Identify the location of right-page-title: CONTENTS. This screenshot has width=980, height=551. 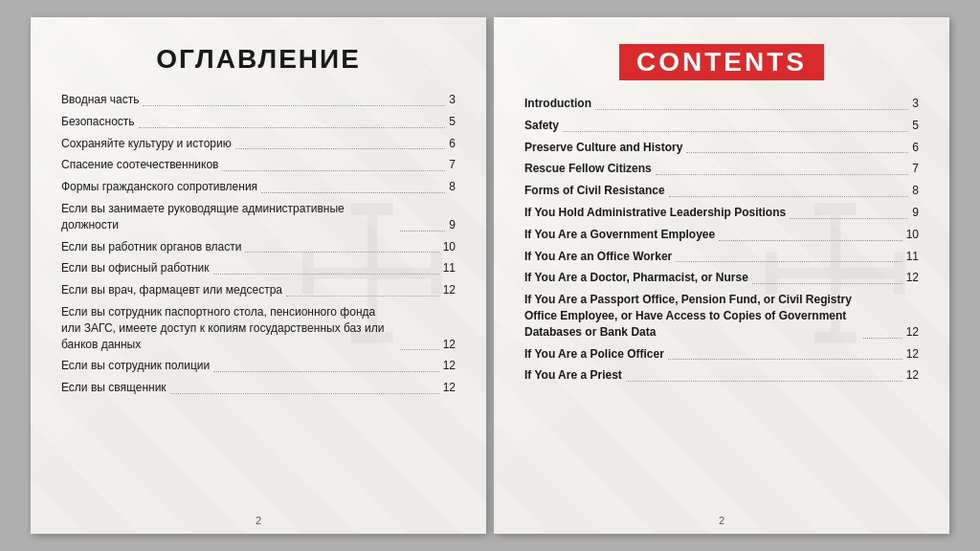
(722, 62).